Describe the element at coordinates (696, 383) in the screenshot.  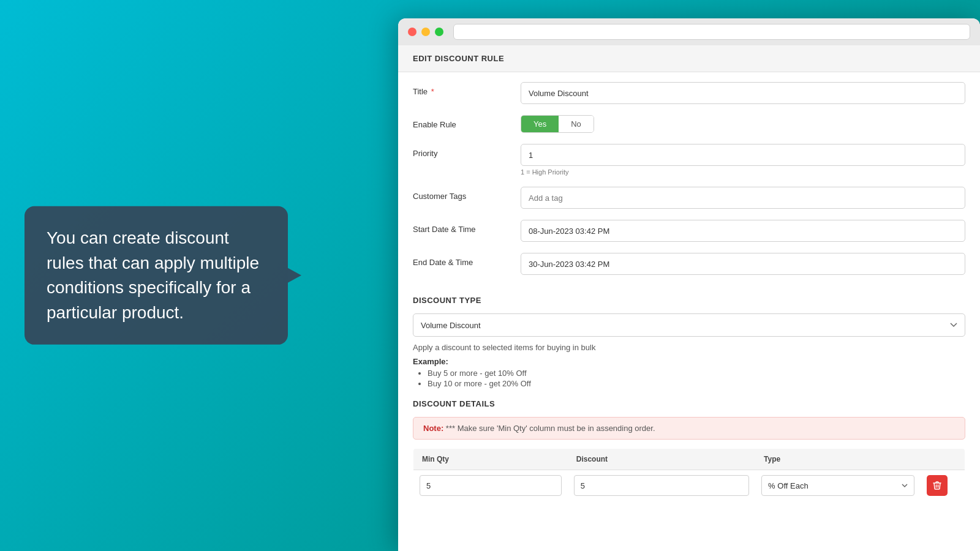
I see `example-item-2: Buy 10 or more - get 20% Off` at that location.